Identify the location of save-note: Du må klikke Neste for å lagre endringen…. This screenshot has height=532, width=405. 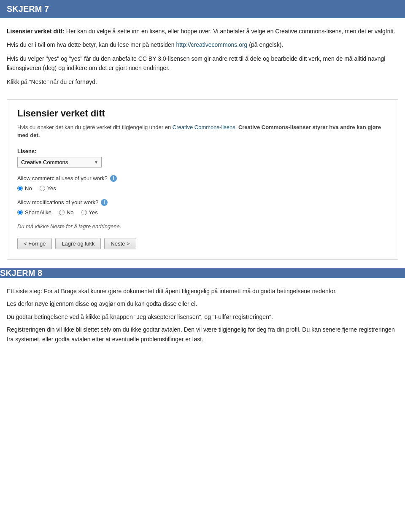
(202, 226).